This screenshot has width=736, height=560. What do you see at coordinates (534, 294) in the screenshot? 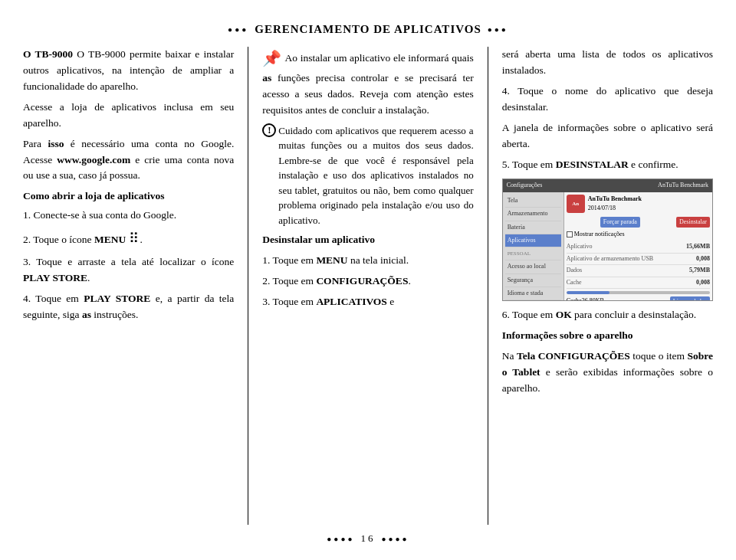
I see `ss-sidebar-idioma: Idioma e stada` at bounding box center [534, 294].